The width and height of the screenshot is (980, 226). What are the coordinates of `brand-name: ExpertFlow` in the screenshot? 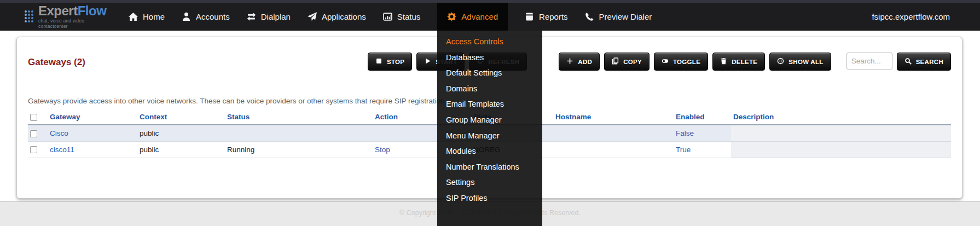 It's located at (72, 11).